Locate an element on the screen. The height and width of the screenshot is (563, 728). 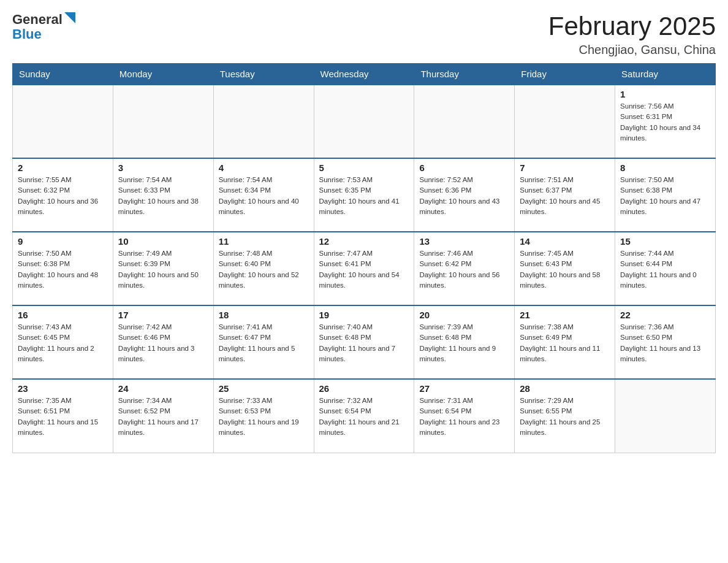
calendar-cell: 21Sunrise: 7:38 AMSunset: 6:49 PMDayligh… is located at coordinates (565, 342).